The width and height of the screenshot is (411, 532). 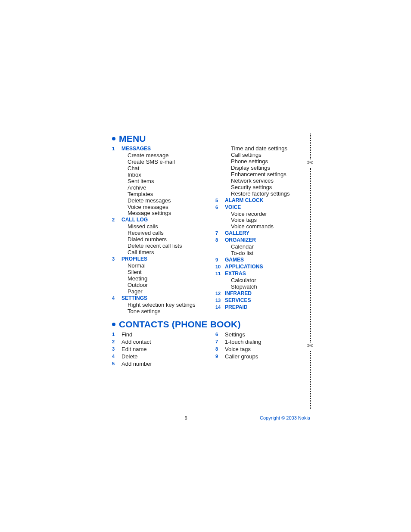 What do you see at coordinates (263, 350) in the screenshot?
I see `column: 6Settings71-touch dialing8Voice tags9Cal…` at bounding box center [263, 350].